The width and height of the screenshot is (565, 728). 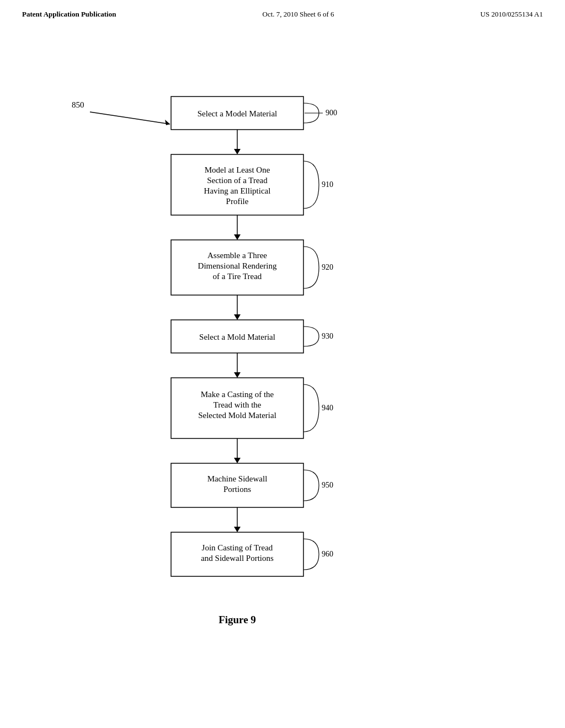 What do you see at coordinates (328, 336) in the screenshot?
I see `ref-930: 930` at bounding box center [328, 336].